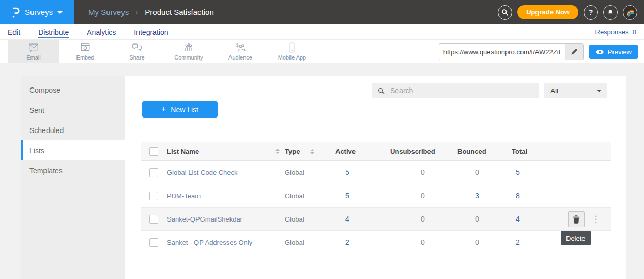 The width and height of the screenshot is (644, 279). Describe the element at coordinates (376, 151) in the screenshot. I see `table-header: List Name Type Active Unsubscribed Bounc…` at that location.